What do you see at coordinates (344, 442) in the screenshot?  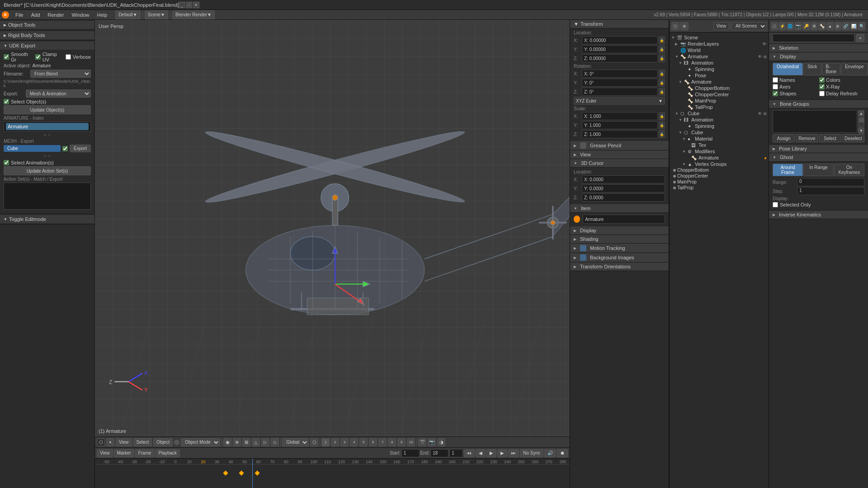 I see `layer-3: 3` at bounding box center [344, 442].